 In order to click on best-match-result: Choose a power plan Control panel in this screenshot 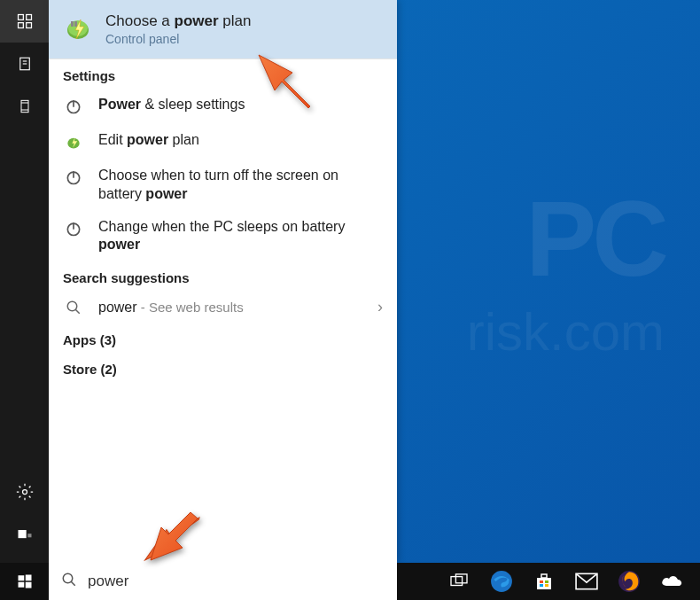, I will do `click(223, 30)`.